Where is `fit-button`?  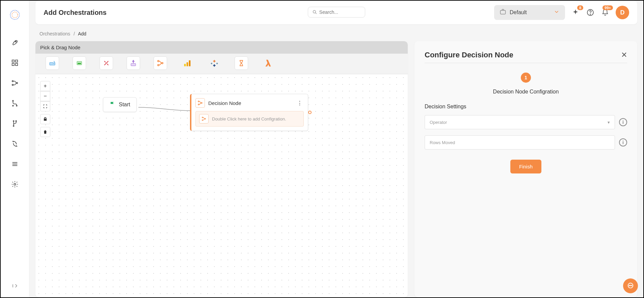 fit-button is located at coordinates (45, 106).